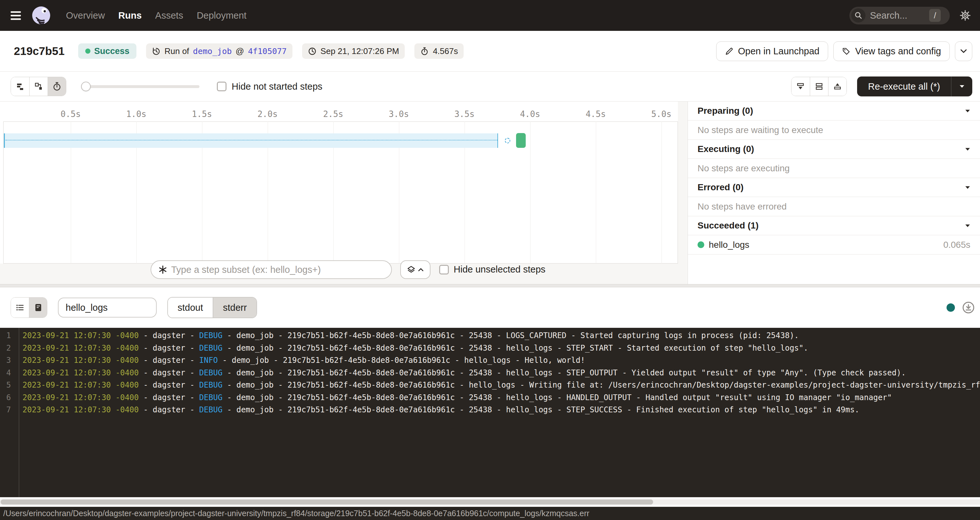 The image size is (980, 520). I want to click on nav-item-runs: Runs, so click(130, 16).